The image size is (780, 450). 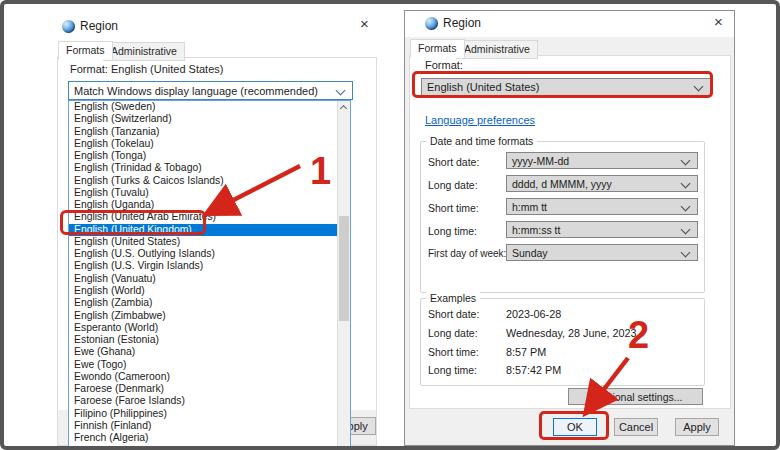 What do you see at coordinates (203, 279) in the screenshot?
I see `list-item: English (Vanuatu)` at bounding box center [203, 279].